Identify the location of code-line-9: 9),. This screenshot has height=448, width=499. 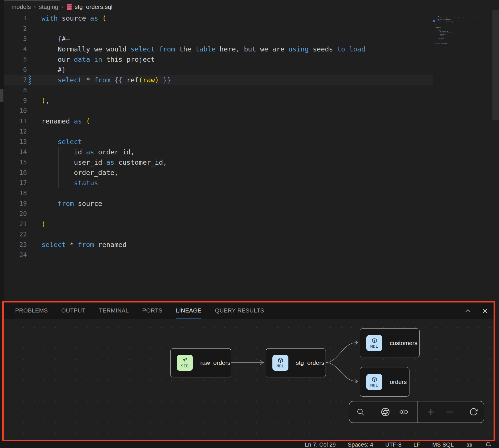
(218, 101).